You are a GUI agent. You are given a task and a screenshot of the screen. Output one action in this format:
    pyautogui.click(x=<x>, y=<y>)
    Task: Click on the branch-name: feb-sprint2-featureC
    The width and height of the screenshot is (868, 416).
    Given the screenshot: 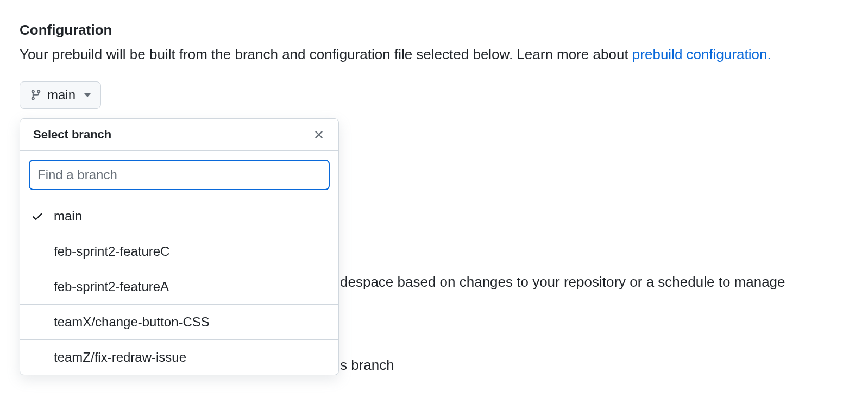 What is the action you would take?
    pyautogui.click(x=112, y=251)
    